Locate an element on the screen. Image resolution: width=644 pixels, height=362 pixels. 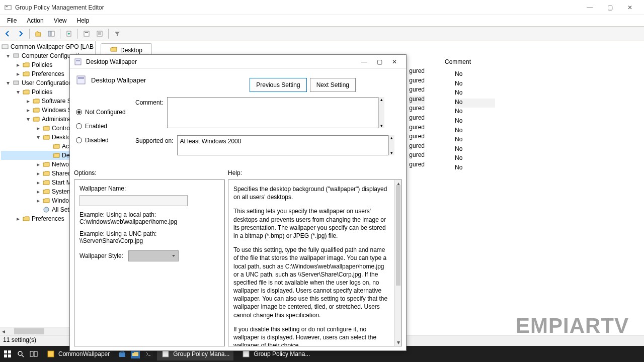
supported-scrollbar: ▴▾ is located at coordinates (391, 145).